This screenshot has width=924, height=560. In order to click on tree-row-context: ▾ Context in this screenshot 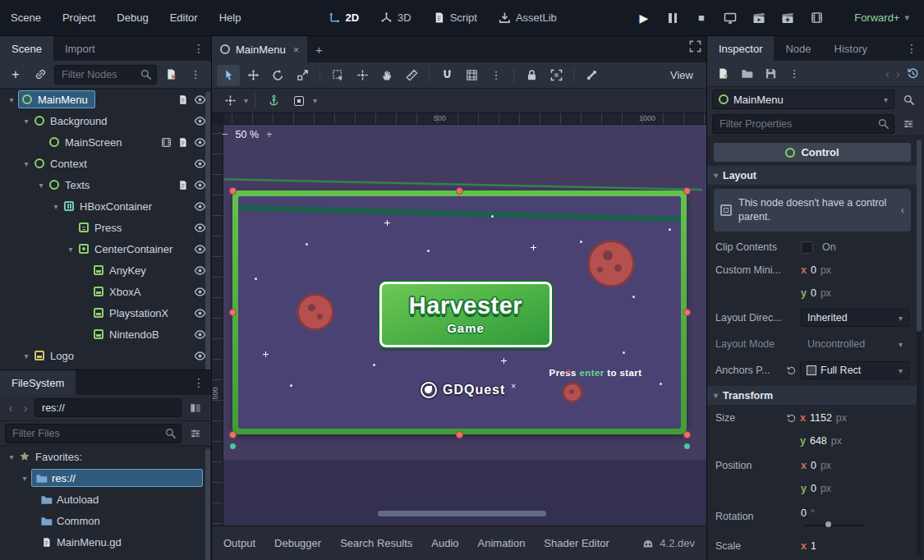, I will do `click(105, 163)`.